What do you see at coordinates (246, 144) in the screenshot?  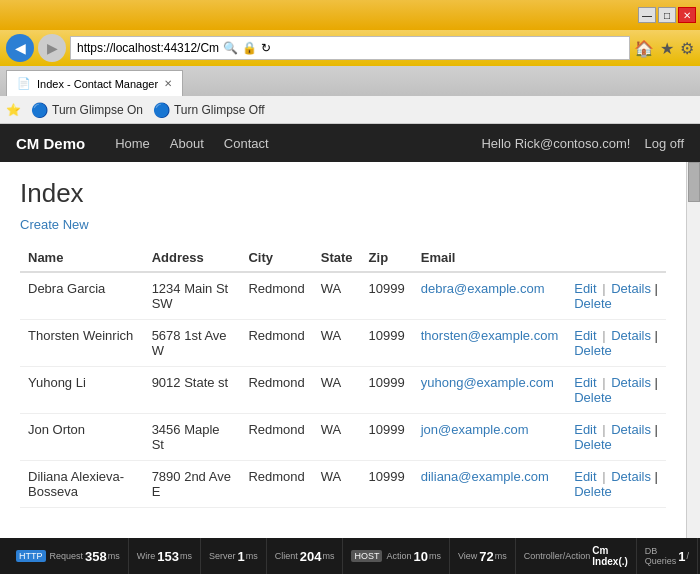 I see `nav-contact: Contact` at bounding box center [246, 144].